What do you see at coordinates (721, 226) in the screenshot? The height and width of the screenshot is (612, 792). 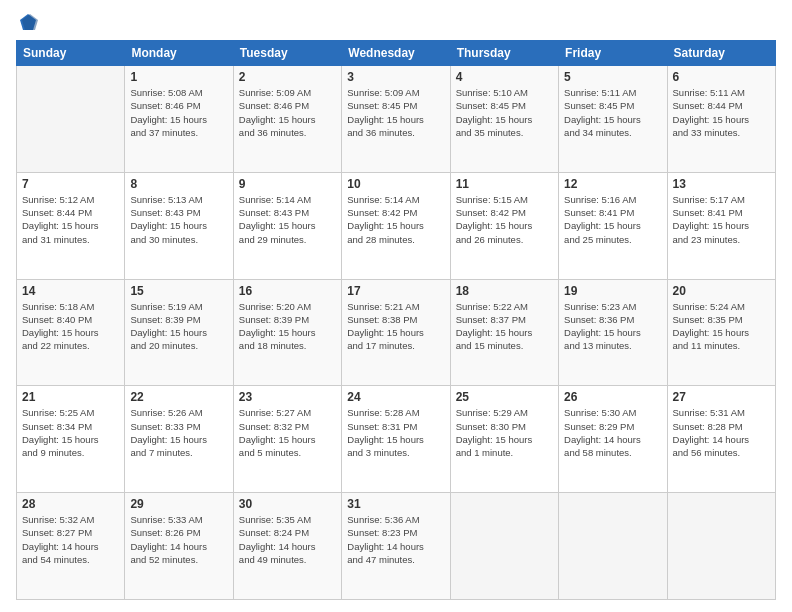 I see `day-cell: 13Sunrise: 5:17 AM Sunset: 8:41 PM Dayli…` at bounding box center [721, 226].